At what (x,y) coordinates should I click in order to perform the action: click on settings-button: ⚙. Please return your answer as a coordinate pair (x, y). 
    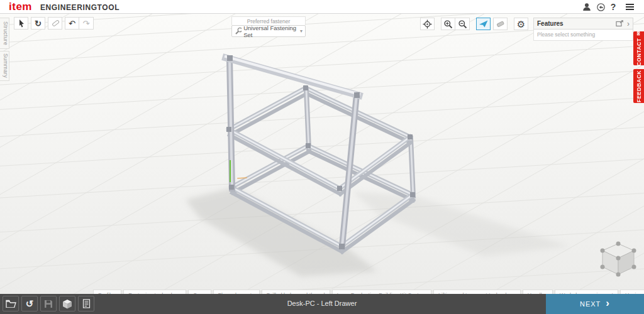
    Looking at the image, I should click on (521, 24).